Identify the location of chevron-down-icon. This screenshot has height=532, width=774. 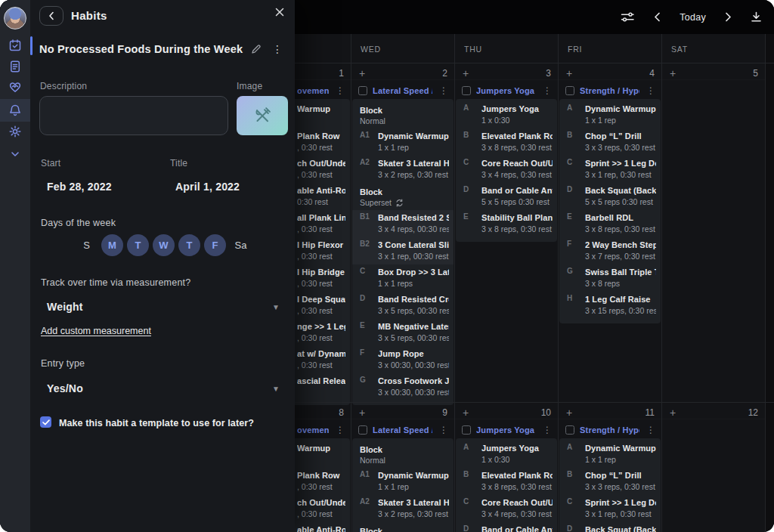
(15, 154).